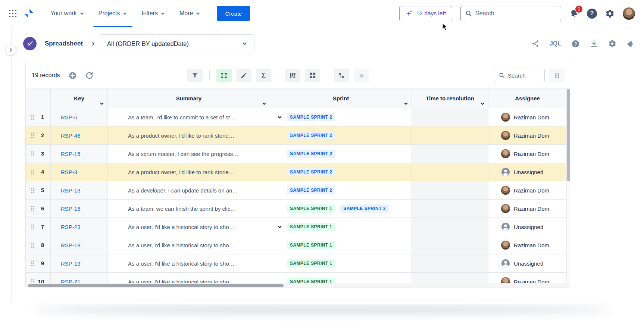  Describe the element at coordinates (244, 75) in the screenshot. I see `paint-format-button` at that location.